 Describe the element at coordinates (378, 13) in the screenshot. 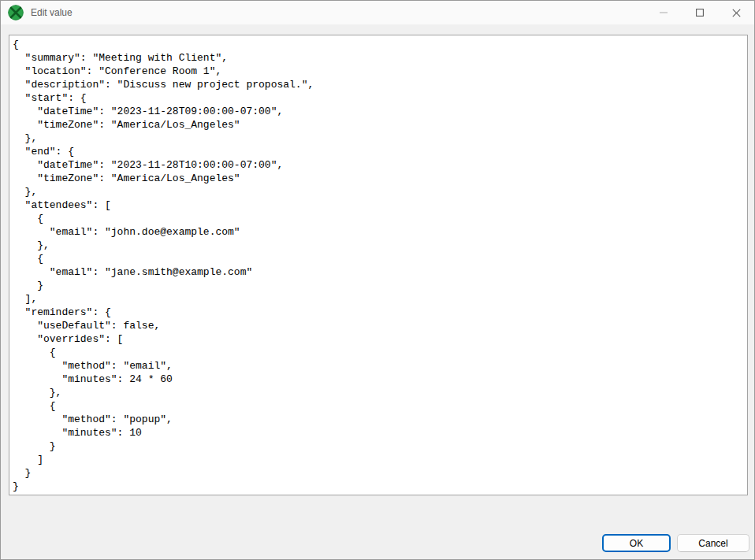

I see `titlebar: Edit value` at that location.